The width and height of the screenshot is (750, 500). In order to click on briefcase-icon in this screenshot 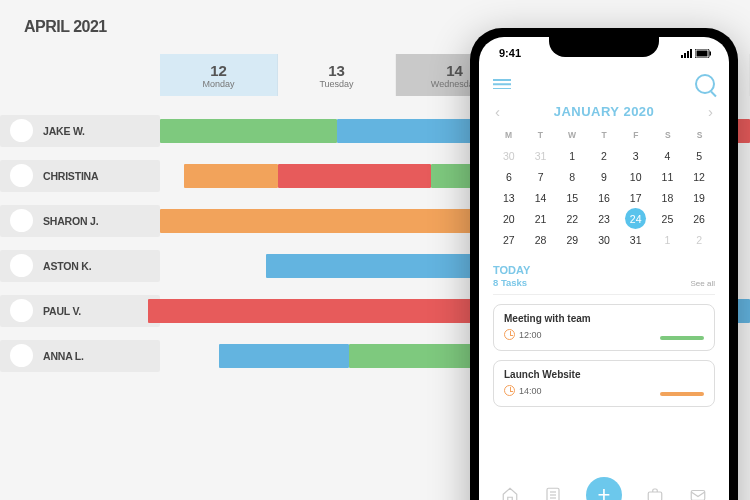, I will do `click(655, 493)`.